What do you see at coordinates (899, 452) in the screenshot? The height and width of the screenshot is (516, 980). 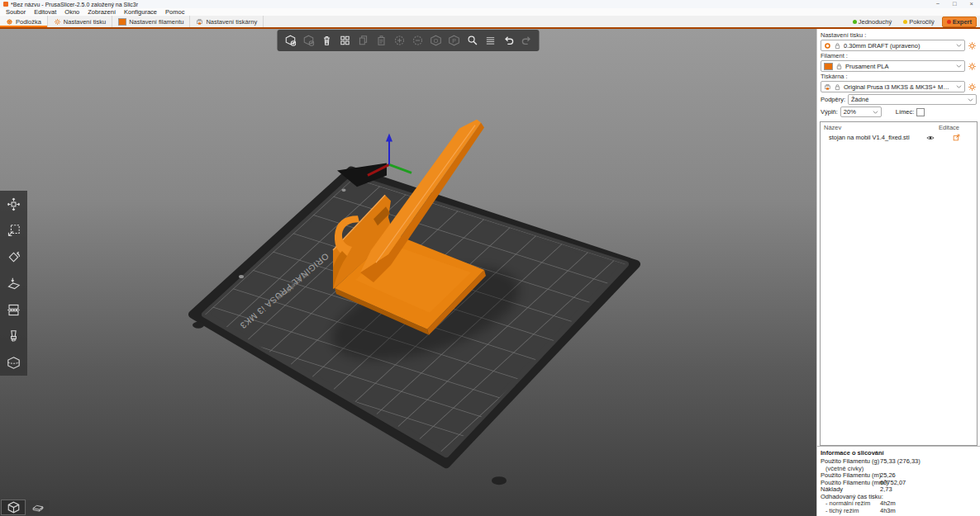 I see `slicing-info-title: Informace o slicování` at bounding box center [899, 452].